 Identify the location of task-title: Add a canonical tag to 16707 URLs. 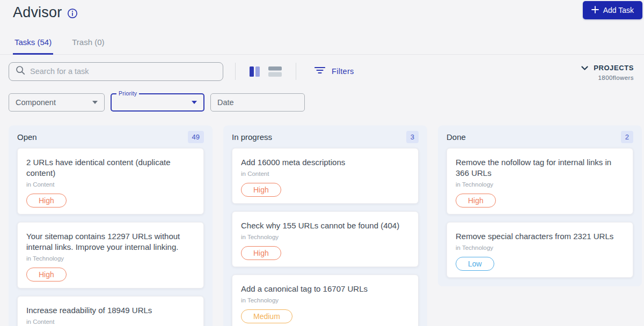
(325, 289).